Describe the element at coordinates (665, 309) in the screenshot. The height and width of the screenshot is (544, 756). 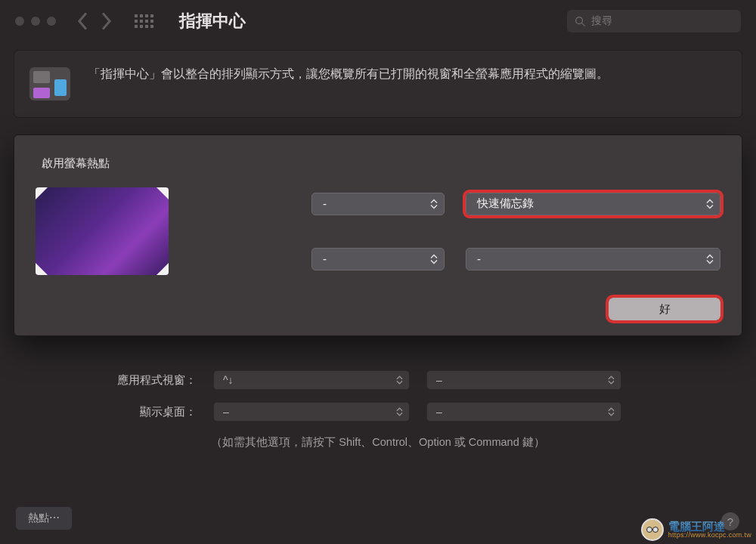
I see `ok-button: 好` at that location.